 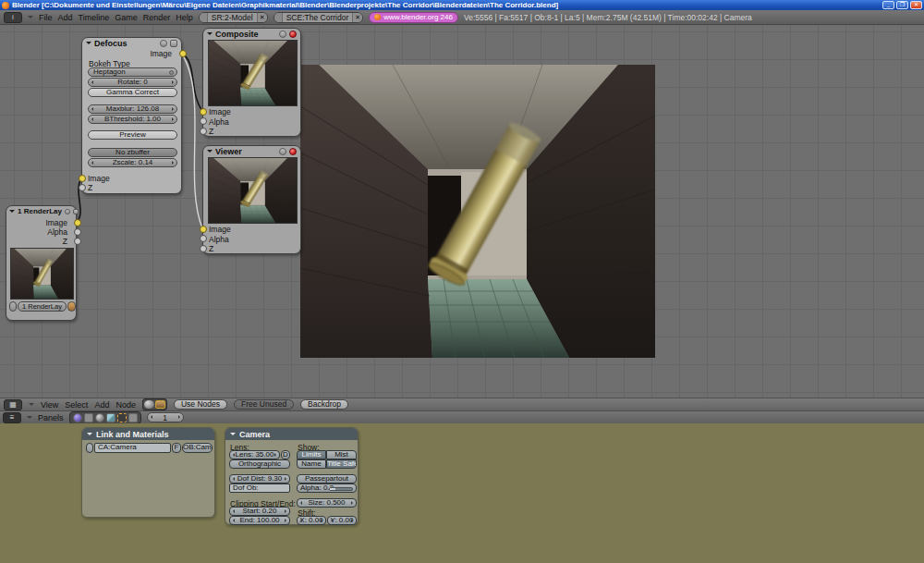 I want to click on no-zbuffer-toggle: No zbuffer, so click(x=133, y=153).